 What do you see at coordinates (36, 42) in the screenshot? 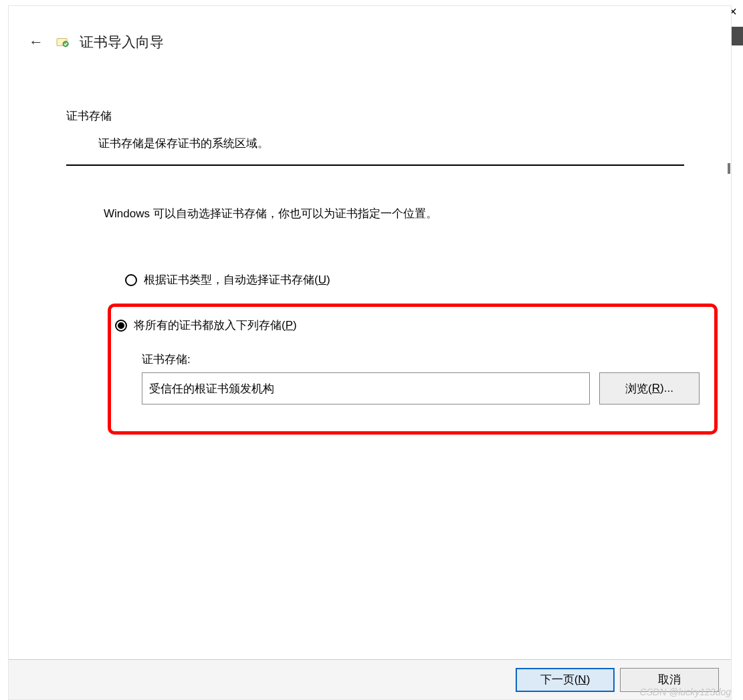
I see `back-arrow-icon: ←` at bounding box center [36, 42].